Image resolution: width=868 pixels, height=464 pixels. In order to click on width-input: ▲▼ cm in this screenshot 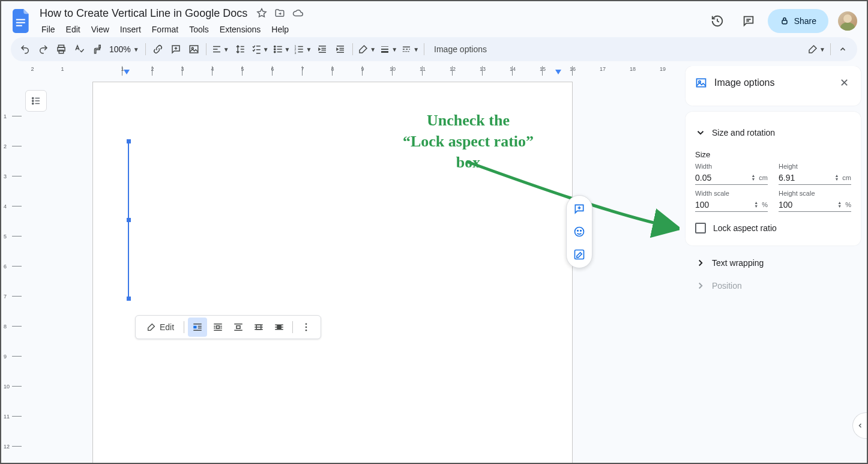, I will do `click(731, 178)`.